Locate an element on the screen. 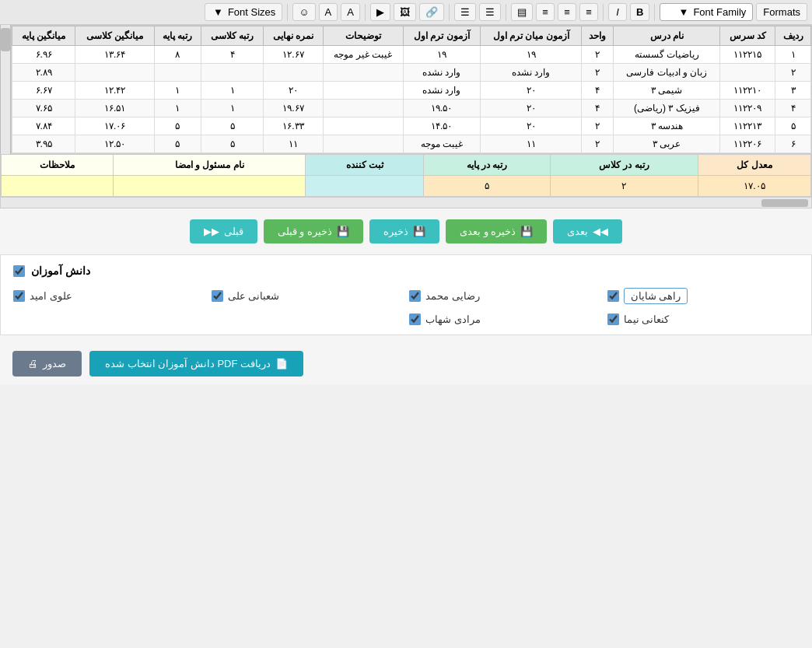  ordered-list-button: ☰ is located at coordinates (465, 12).